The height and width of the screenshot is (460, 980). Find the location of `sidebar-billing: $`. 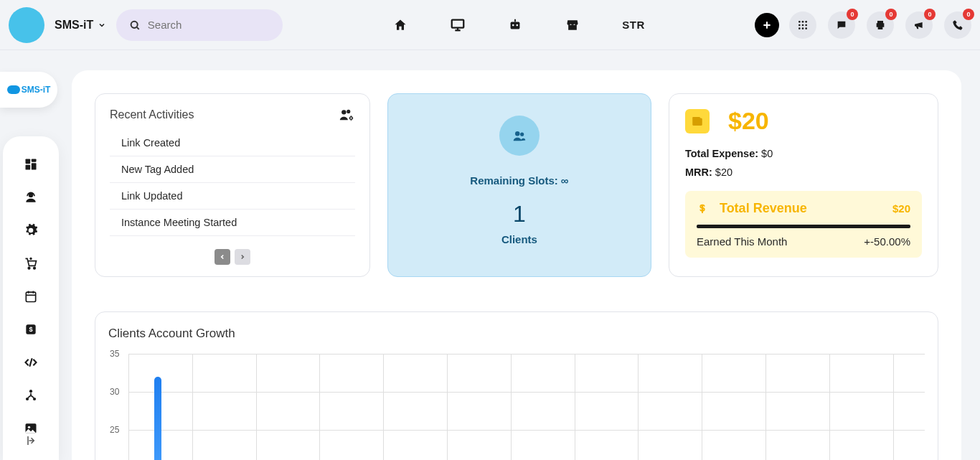

sidebar-billing: $ is located at coordinates (31, 329).